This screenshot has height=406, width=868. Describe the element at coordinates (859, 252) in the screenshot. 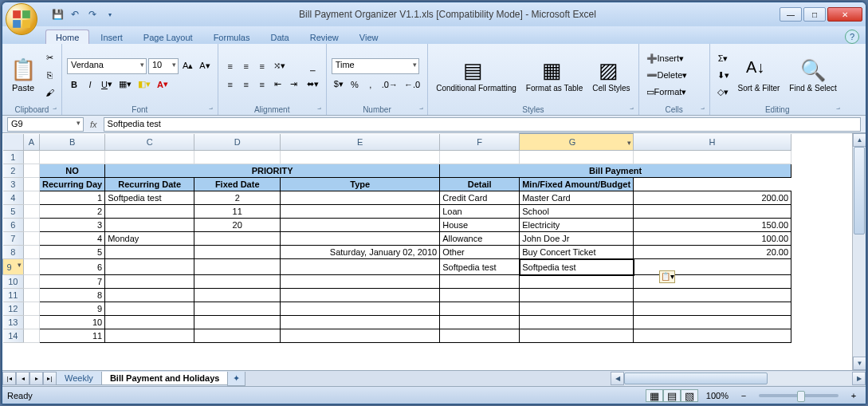

I see `vertical-scrollbar: ▲ ▼` at that location.